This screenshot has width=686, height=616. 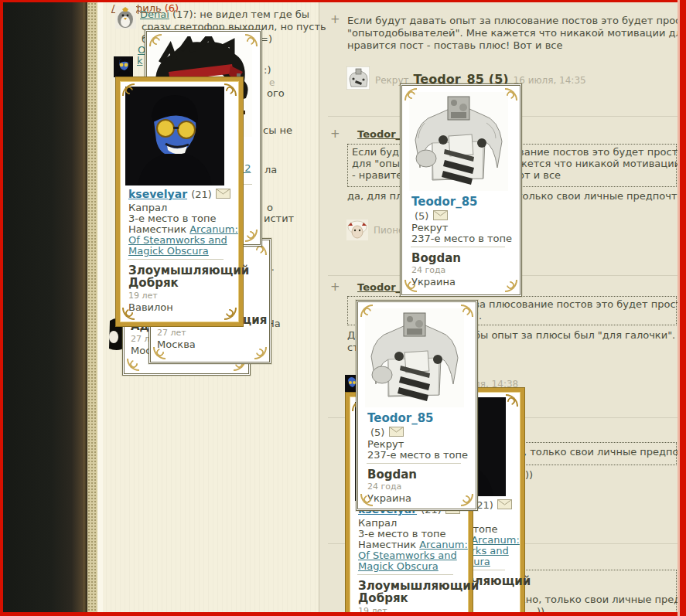 I want to click on user-link-denai: Denai, so click(x=155, y=14).